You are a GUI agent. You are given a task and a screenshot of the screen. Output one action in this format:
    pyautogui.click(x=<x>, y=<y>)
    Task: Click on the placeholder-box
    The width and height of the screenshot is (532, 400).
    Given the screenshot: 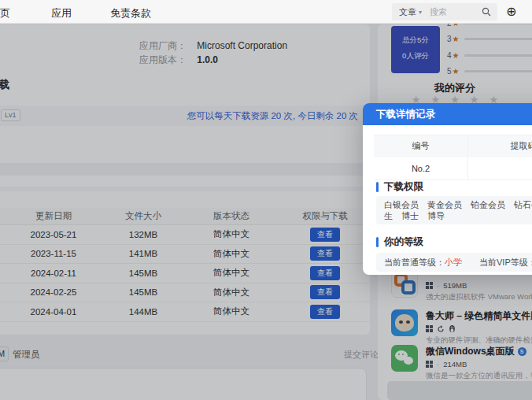 What is the action you would take?
    pyautogui.click(x=460, y=391)
    